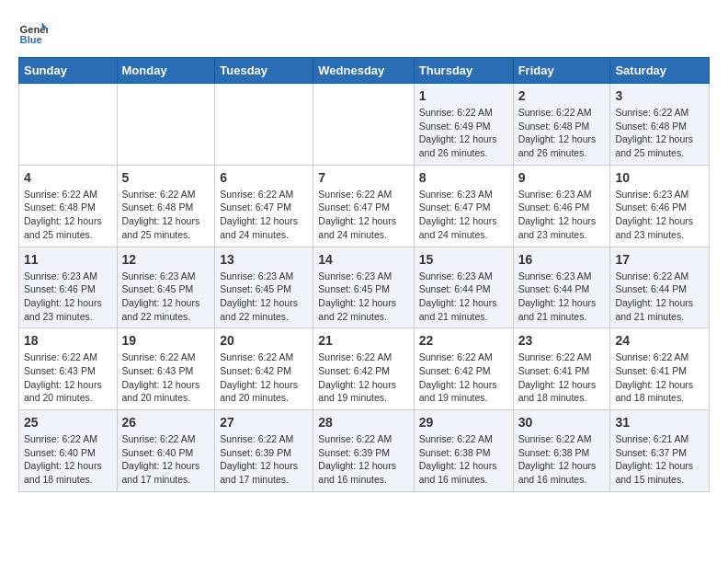 This screenshot has width=728, height=563. I want to click on svg-text: Blue, so click(31, 40).